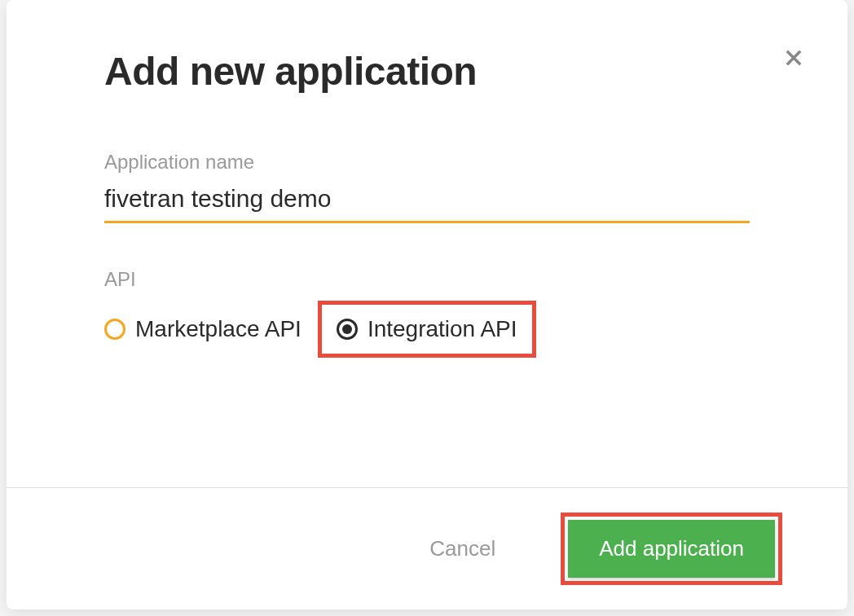  Describe the element at coordinates (427, 162) in the screenshot. I see `application-name-label: Application name` at that location.